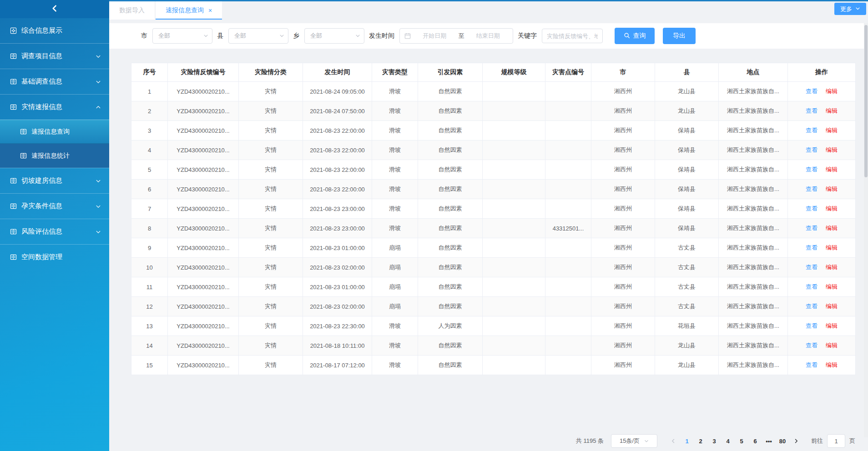 The width and height of the screenshot is (868, 451). I want to click on goto-page-input, so click(836, 441).